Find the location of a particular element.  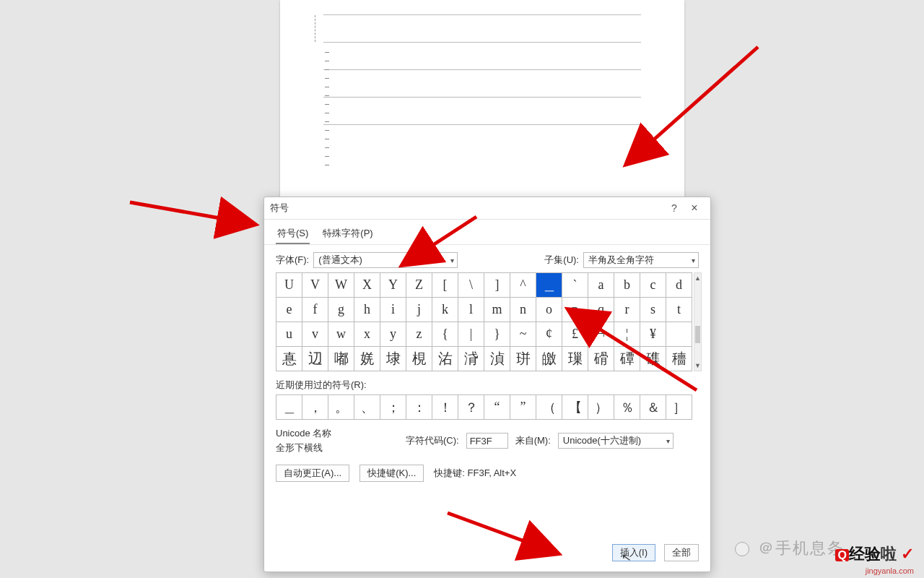

watermark-url: jingyanla.com is located at coordinates (889, 571).